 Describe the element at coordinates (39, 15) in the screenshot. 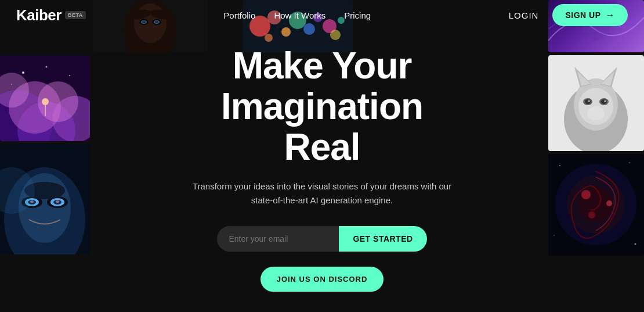

I see `logo-text: Kaiber` at that location.